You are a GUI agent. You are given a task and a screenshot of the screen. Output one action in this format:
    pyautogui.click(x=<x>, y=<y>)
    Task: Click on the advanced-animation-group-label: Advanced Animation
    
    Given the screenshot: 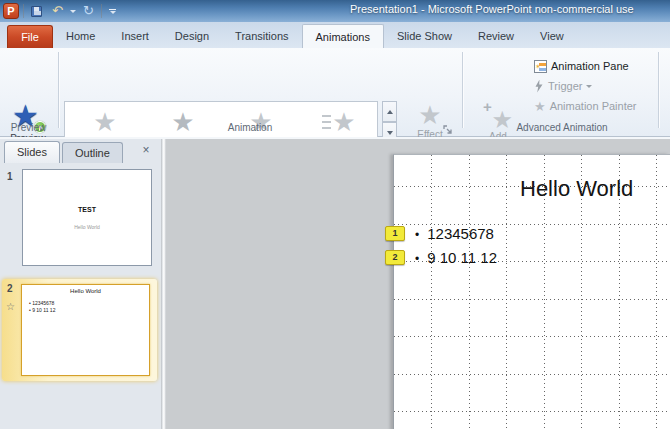 What is the action you would take?
    pyautogui.click(x=562, y=128)
    